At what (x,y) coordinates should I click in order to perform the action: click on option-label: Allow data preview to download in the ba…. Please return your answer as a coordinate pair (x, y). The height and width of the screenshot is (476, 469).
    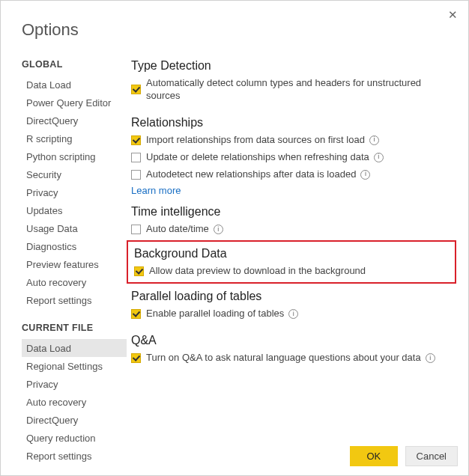
    Looking at the image, I should click on (258, 271).